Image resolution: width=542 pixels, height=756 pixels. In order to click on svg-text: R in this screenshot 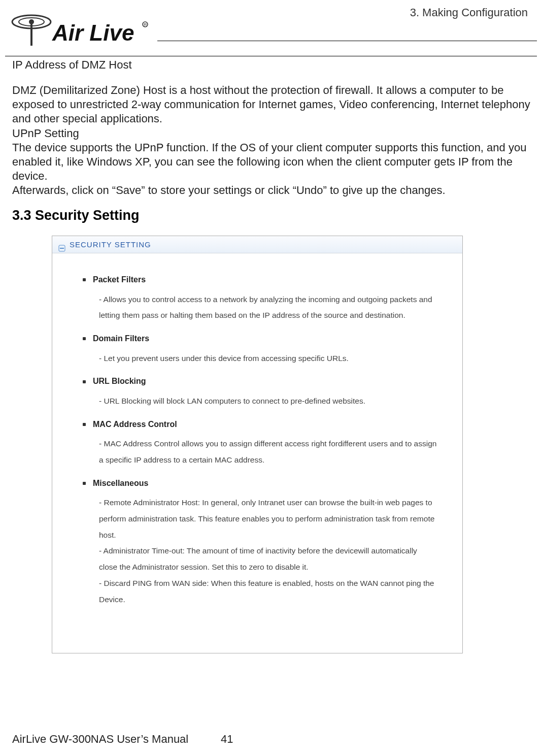, I will do `click(145, 25)`.